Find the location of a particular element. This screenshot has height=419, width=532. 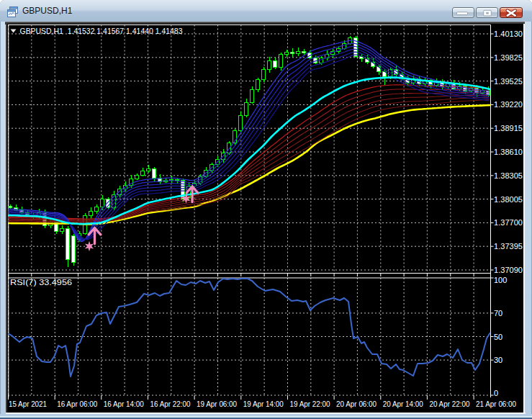

svg-text: 70 is located at coordinates (498, 313).